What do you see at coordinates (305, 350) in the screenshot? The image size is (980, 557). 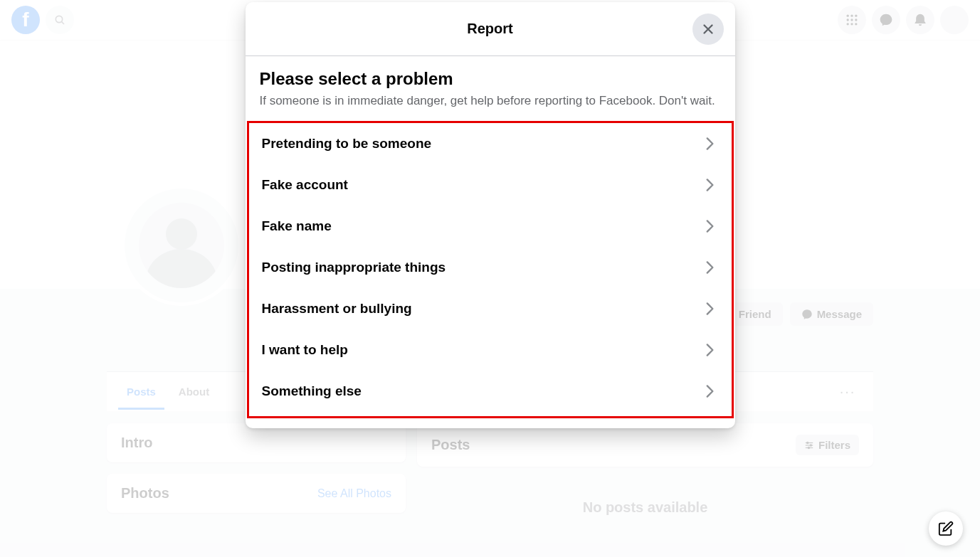 I see `option-label: I want to help` at bounding box center [305, 350].